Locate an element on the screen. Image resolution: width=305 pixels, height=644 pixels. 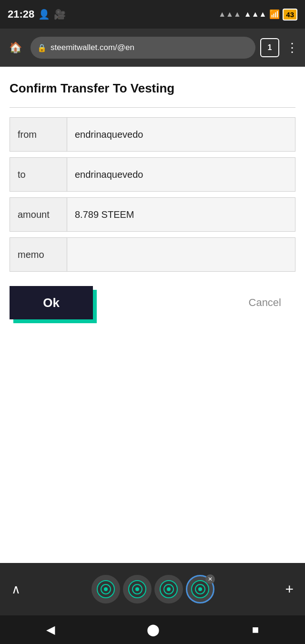
more-menu-button: ⋮ is located at coordinates (292, 48).